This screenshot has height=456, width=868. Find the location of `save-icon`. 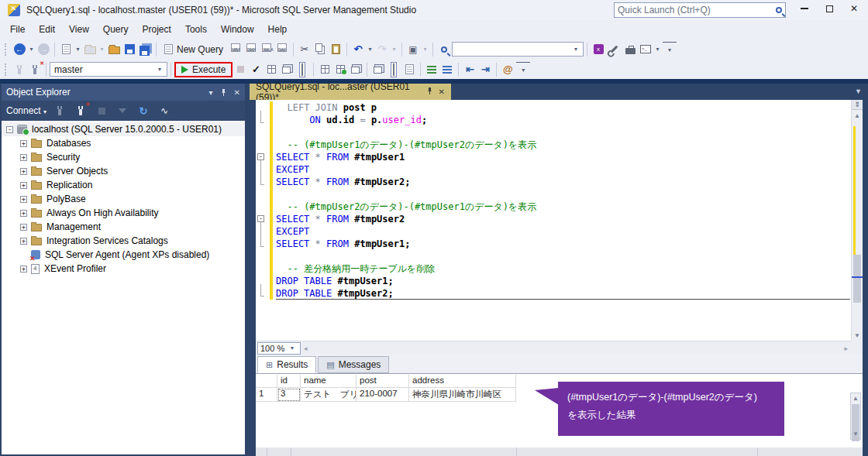

save-icon is located at coordinates (129, 50).